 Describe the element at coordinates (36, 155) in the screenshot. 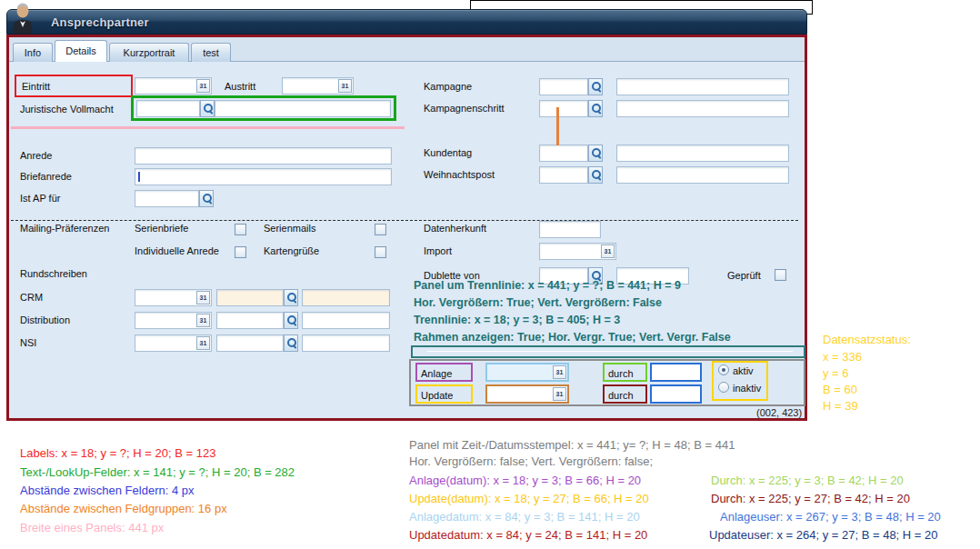

I see `anrede-label: Anrede` at that location.